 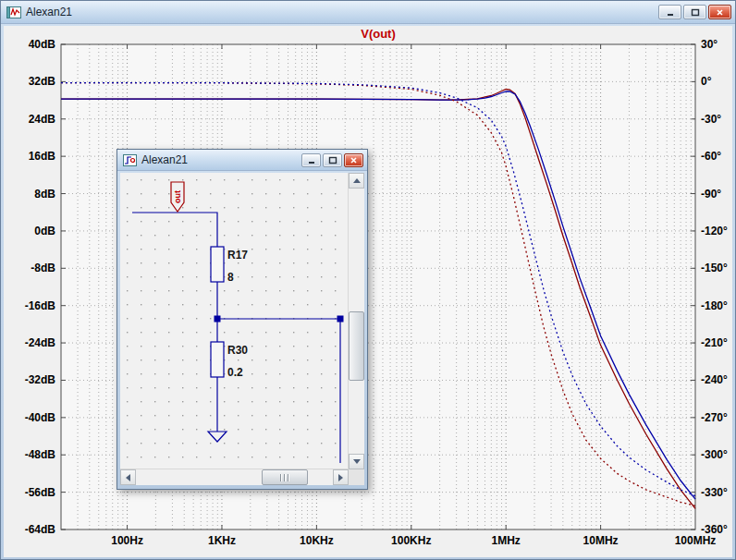 I want to click on left-axis-label: -48dB, so click(x=41, y=455).